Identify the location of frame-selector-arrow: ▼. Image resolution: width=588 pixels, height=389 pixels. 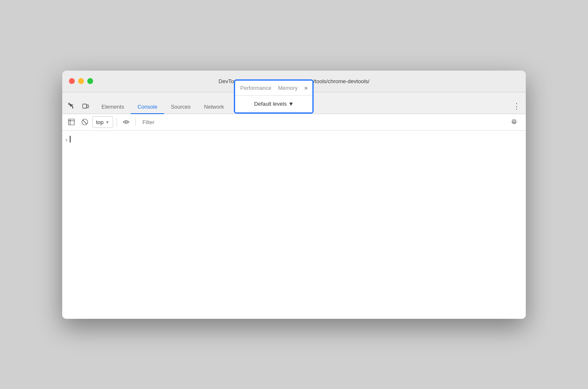
(107, 122).